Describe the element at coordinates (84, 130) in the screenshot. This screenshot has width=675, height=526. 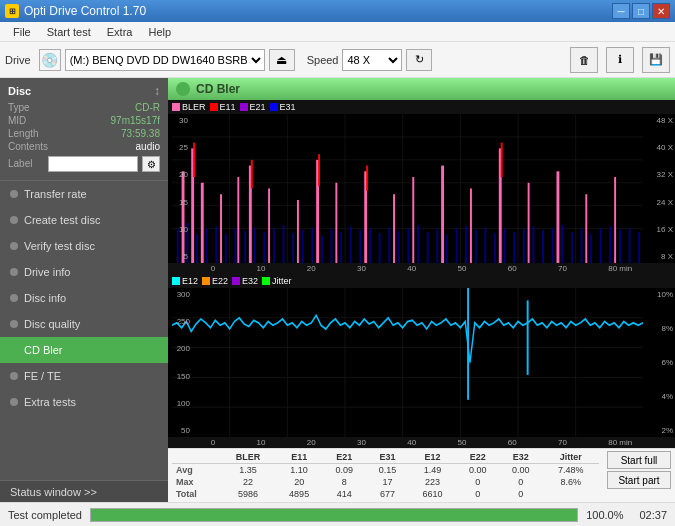
I see `disc-panel: Disc ↕ Type CD-R MID 97m15s17f Length 73…` at that location.